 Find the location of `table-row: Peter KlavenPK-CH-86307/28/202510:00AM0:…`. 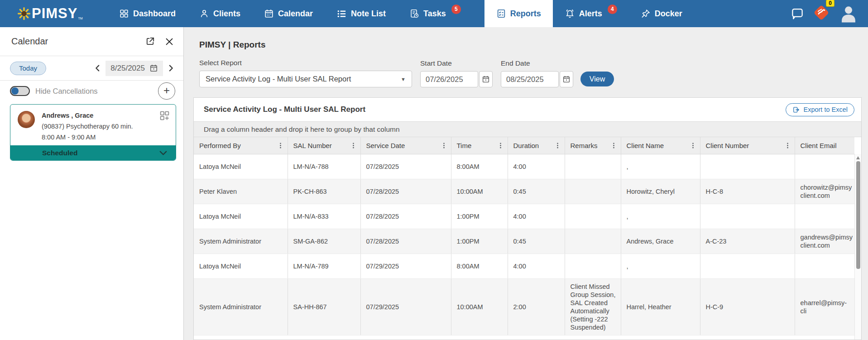

table-row: Peter KlavenPK-CH-86307/28/202510:00AM0:… is located at coordinates (524, 191).